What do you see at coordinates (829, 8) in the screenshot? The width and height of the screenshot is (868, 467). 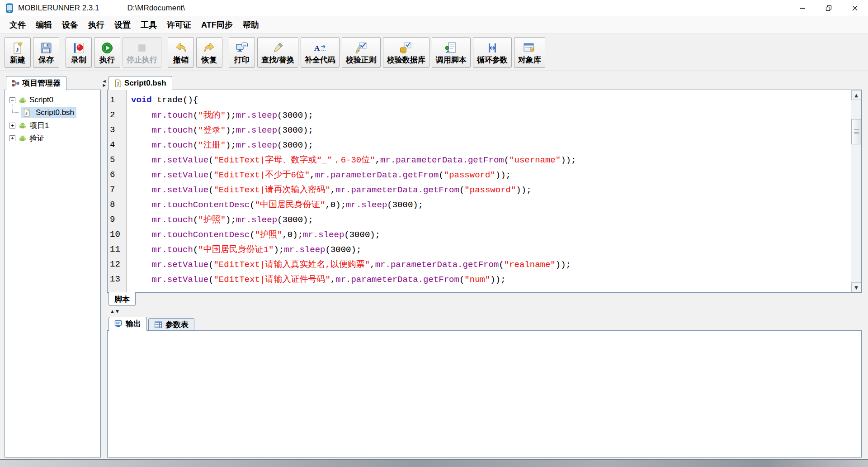 I see `restore-icon` at bounding box center [829, 8].